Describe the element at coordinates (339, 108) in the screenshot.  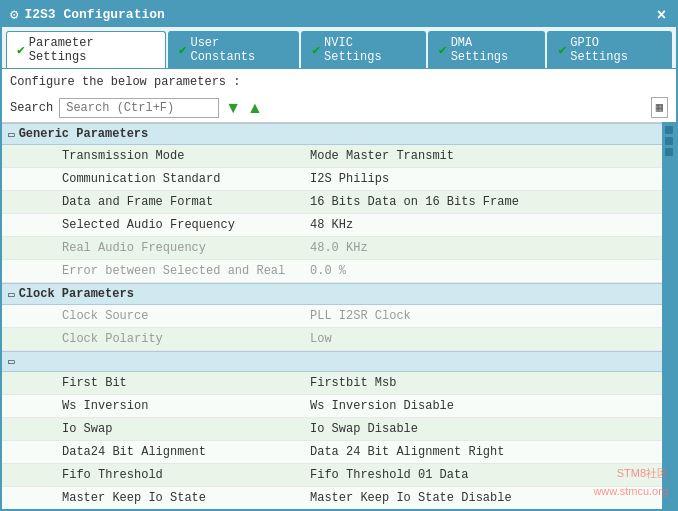
I see `search-bar: Search ▼ ▲ ▦` at that location.